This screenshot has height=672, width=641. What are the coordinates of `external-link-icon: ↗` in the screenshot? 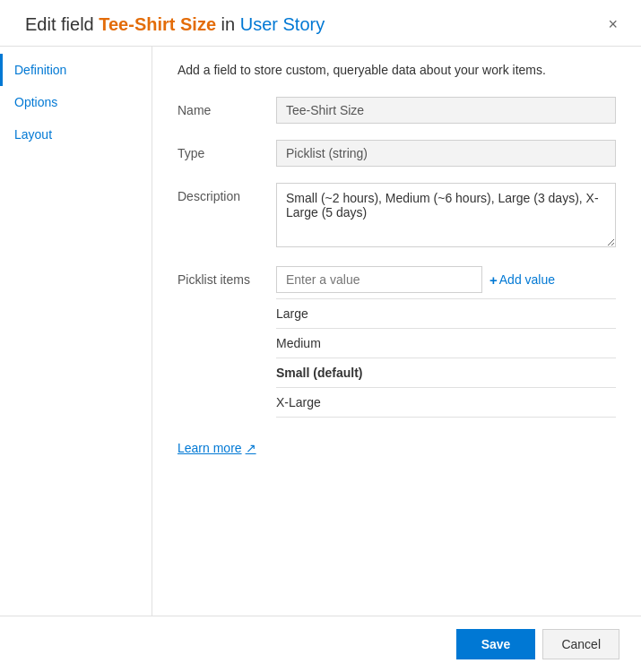 It's located at (251, 448).